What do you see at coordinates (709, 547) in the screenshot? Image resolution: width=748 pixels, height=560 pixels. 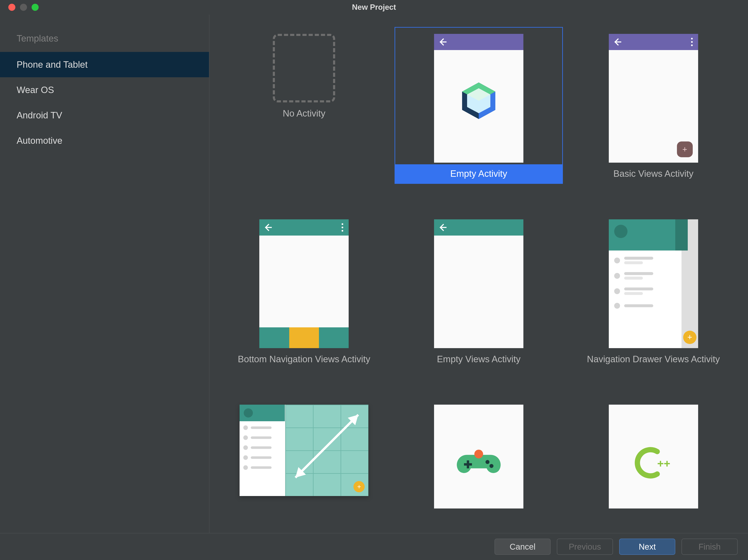 I see `finish-button: Finish` at bounding box center [709, 547].